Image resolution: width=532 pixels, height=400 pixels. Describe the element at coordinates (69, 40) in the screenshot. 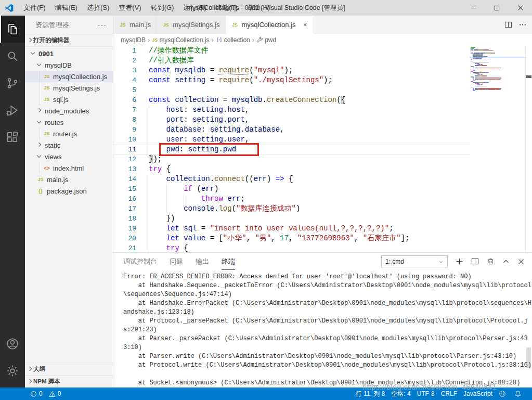

I see `open-editors-section: 打开的编辑器` at that location.